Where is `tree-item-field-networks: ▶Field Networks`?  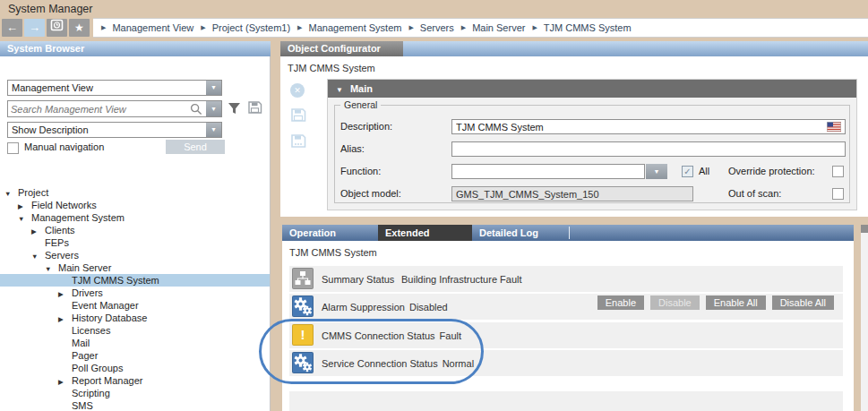
tree-item-field-networks: ▶Field Networks is located at coordinates (134, 205).